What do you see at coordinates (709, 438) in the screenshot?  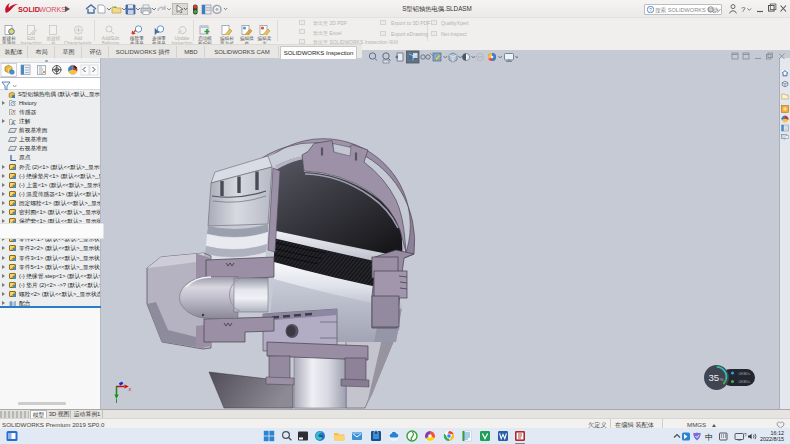 I see `svg-text: 中` at bounding box center [709, 438].